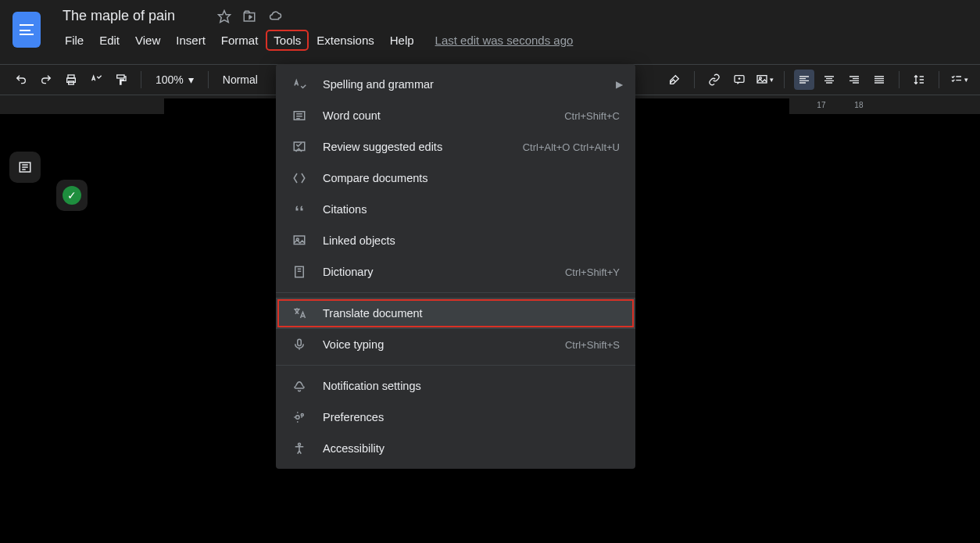 This screenshot has height=543, width=980. I want to click on menu-translate-document: Translate document, so click(456, 313).